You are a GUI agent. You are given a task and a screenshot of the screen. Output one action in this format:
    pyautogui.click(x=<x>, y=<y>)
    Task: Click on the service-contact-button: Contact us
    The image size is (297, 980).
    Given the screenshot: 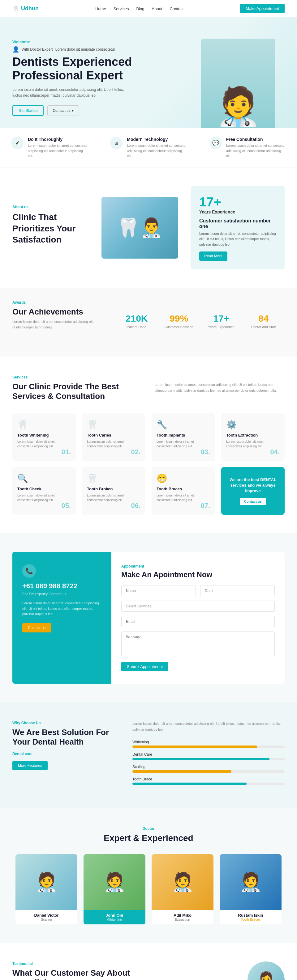 What is the action you would take?
    pyautogui.click(x=253, y=501)
    